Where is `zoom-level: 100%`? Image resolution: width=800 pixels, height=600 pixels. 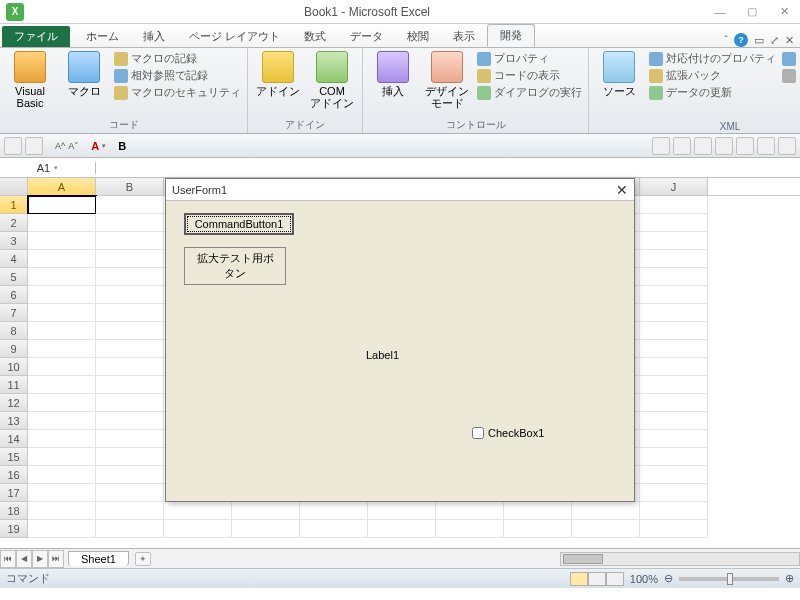
zoom-level: 100% is located at coordinates (644, 579).